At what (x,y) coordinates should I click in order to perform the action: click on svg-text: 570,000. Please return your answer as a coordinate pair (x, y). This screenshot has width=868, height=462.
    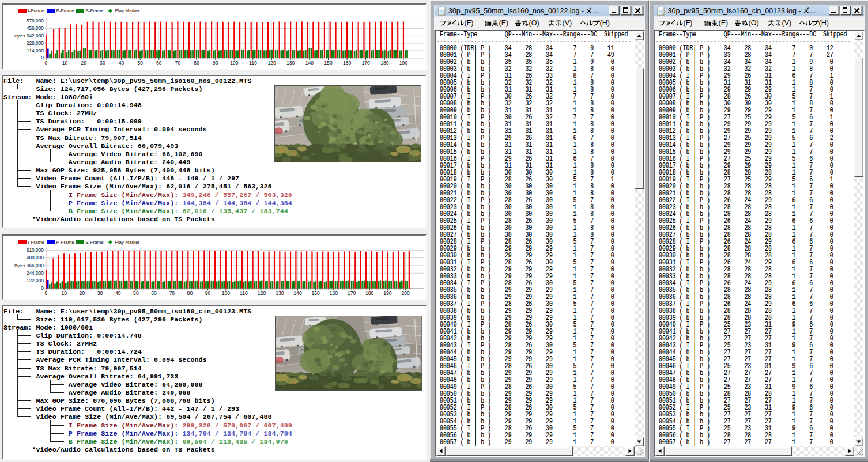
    Looking at the image, I should click on (36, 21).